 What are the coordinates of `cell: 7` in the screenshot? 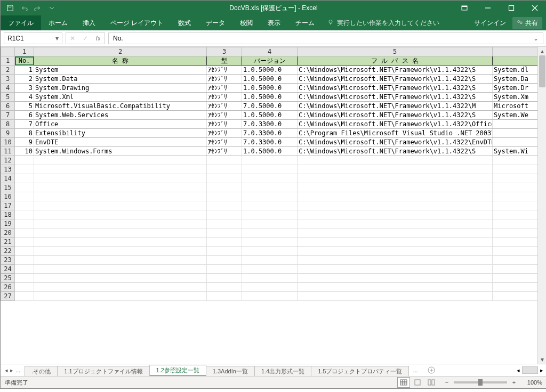 It's located at (25, 125).